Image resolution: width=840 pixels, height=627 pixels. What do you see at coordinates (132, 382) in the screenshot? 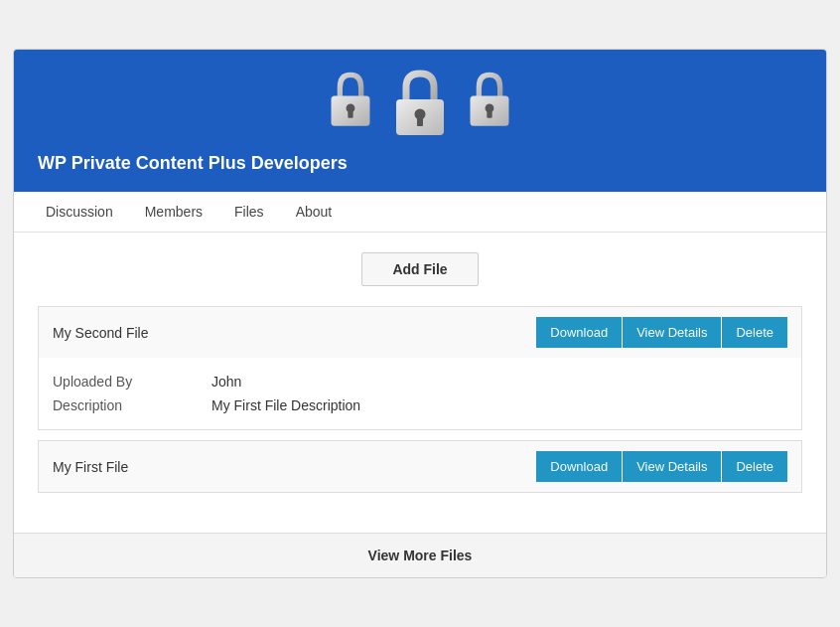
I see `uploaded-by-label: Uploaded By` at bounding box center [132, 382].